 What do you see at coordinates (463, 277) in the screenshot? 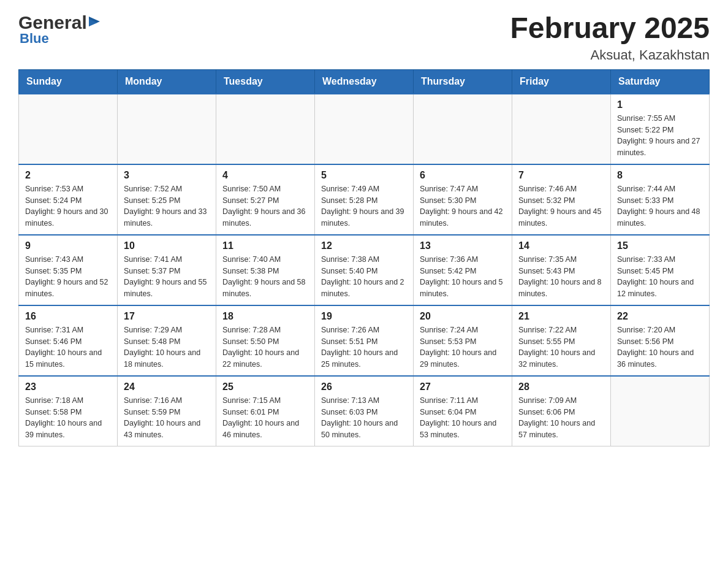
I see `day-info: Sunrise: 7:36 AMSunset: 5:42 PMDaylight:…` at bounding box center [463, 277].